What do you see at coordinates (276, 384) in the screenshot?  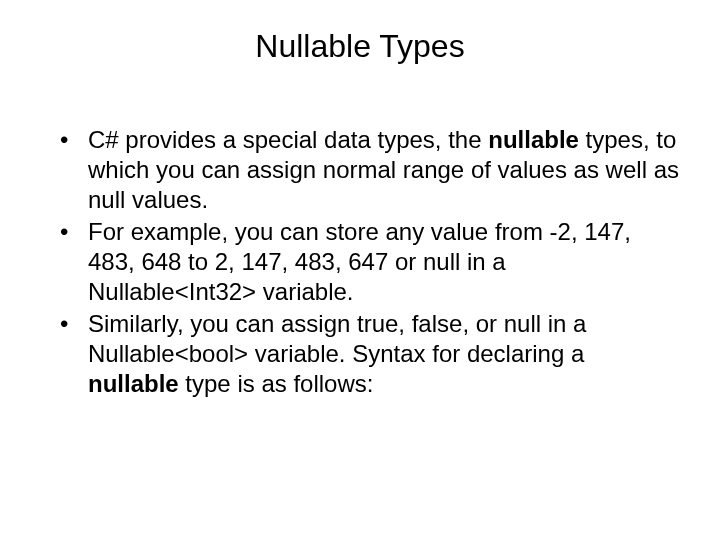 I see `text-run: type is as follows:` at bounding box center [276, 384].